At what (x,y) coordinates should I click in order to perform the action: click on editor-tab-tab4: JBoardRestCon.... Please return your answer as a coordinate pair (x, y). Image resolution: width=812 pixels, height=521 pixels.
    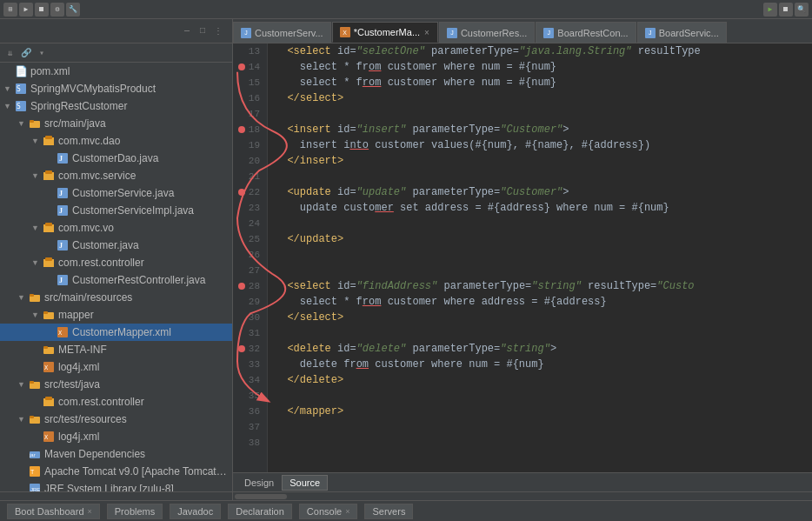
    Looking at the image, I should click on (586, 32).